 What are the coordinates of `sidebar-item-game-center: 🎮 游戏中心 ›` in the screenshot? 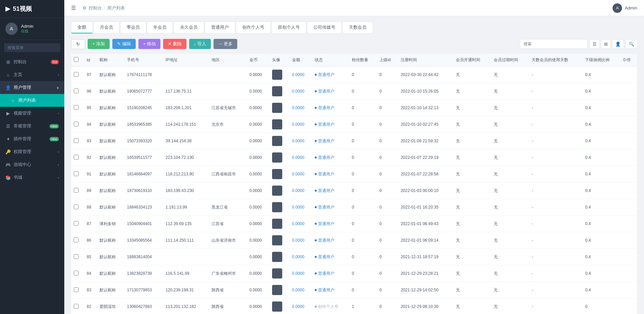 It's located at (32, 165).